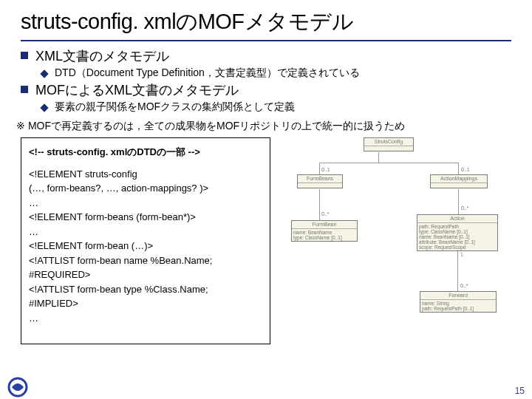 The image size is (532, 399). What do you see at coordinates (457, 233) in the screenshot?
I see `class-action: Action path: RequestPath type: ClassName…` at bounding box center [457, 233].